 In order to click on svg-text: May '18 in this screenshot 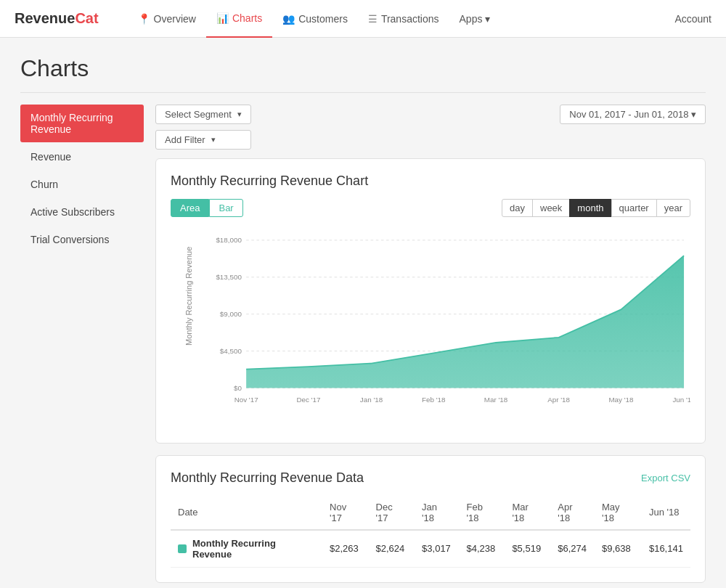, I will do `click(621, 399)`.